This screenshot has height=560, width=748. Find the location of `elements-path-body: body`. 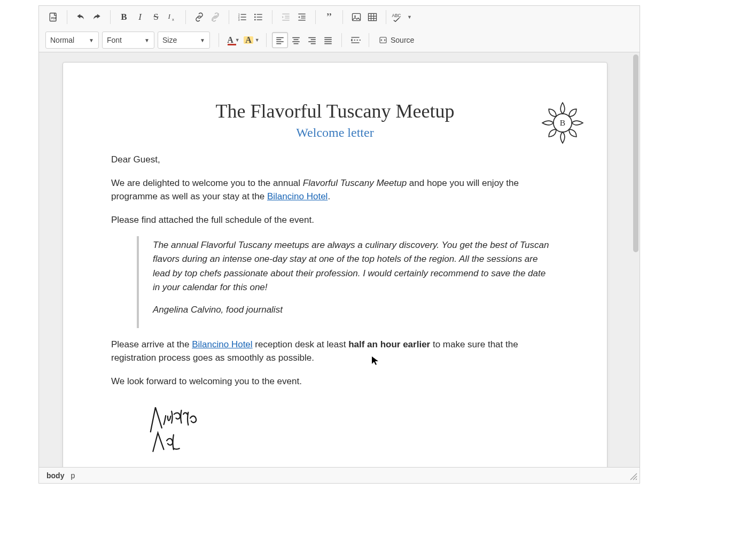

elements-path-body: body is located at coordinates (56, 476).